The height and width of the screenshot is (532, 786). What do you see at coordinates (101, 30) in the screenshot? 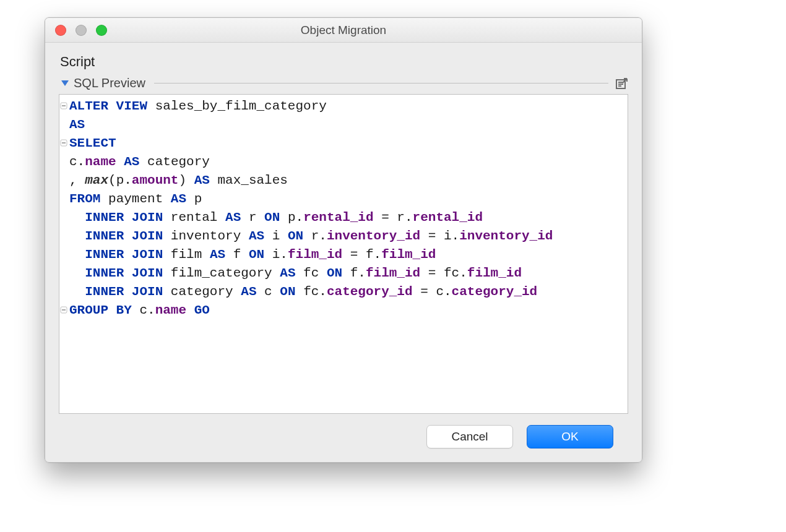
I see `zoom-icon` at bounding box center [101, 30].